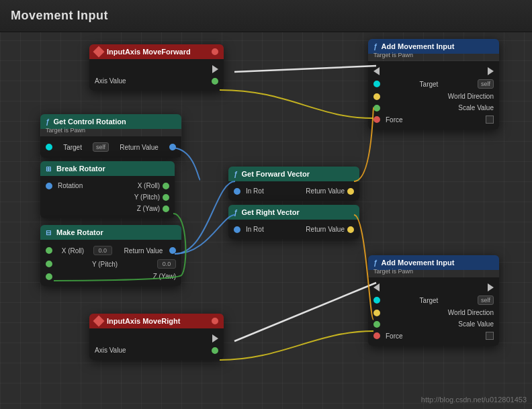 Image resolution: width=532 pixels, height=409 pixels. Describe the element at coordinates (105, 265) in the screenshot. I see `mr-ypitch-label: Y (Pitch)` at that location.